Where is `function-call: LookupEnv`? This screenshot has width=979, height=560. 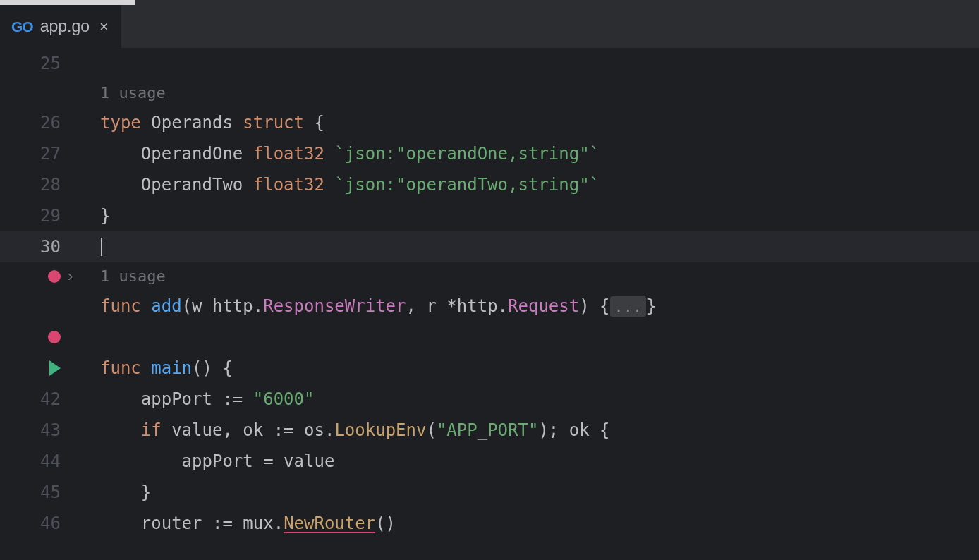
function-call: LookupEnv is located at coordinates (380, 430).